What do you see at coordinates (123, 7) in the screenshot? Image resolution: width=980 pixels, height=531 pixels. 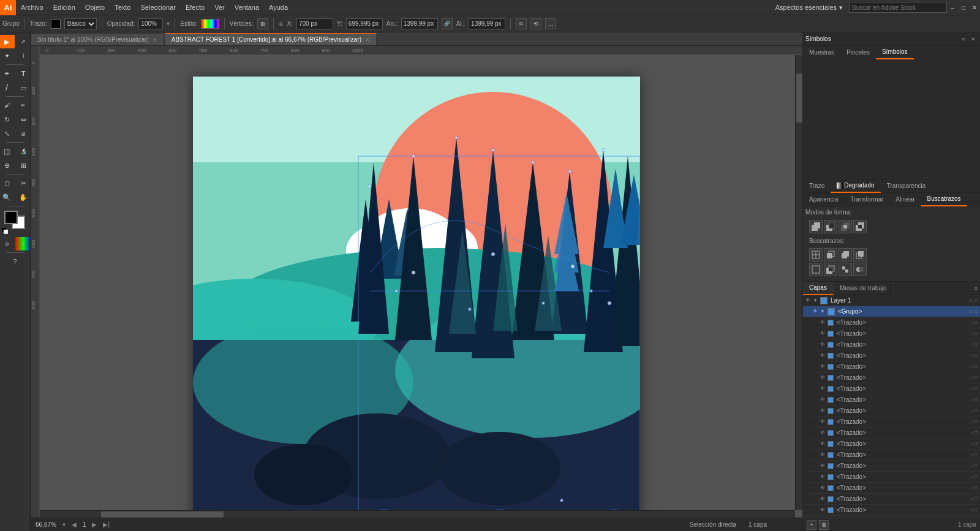 I see `menu-texto: Texto` at bounding box center [123, 7].